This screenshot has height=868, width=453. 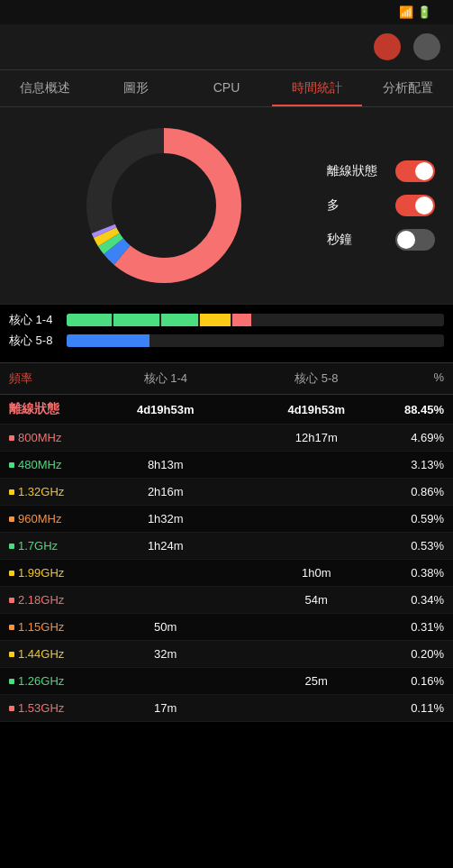 What do you see at coordinates (317, 600) in the screenshot?
I see `core58-cell: 54m` at bounding box center [317, 600].